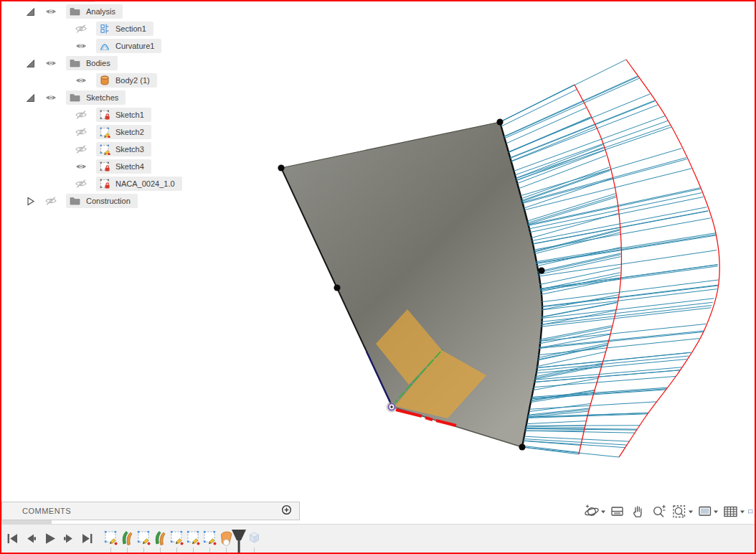 Image resolution: width=756 pixels, height=554 pixels. What do you see at coordinates (91, 166) in the screenshot?
I see `tree-item-sketch4: Sketch4` at bounding box center [91, 166].